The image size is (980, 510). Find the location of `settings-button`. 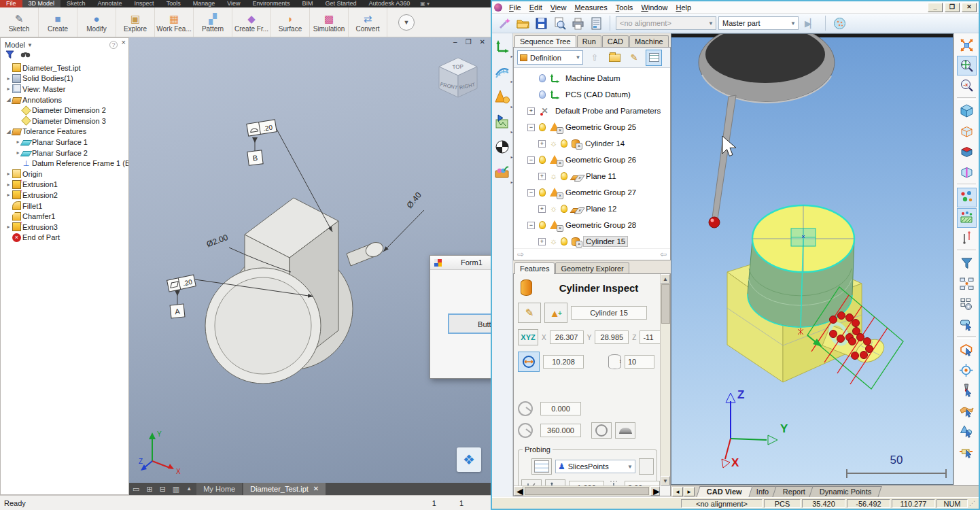

settings-button is located at coordinates (966, 305).